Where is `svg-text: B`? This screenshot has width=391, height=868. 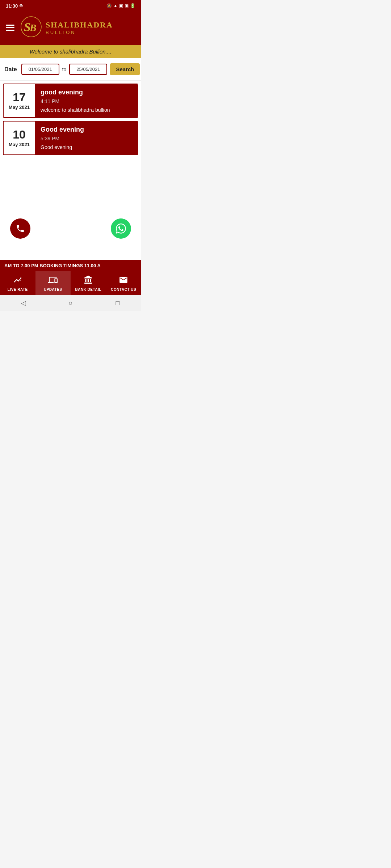
svg-text: B is located at coordinates (33, 27).